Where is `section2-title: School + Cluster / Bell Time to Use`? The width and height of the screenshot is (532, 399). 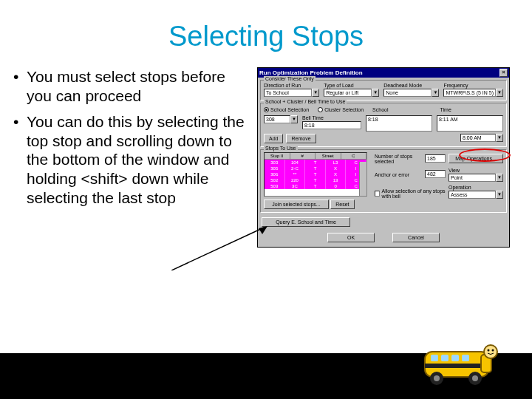
section2-title: School + Cluster / Bell Time to Use is located at coordinates (305, 102).